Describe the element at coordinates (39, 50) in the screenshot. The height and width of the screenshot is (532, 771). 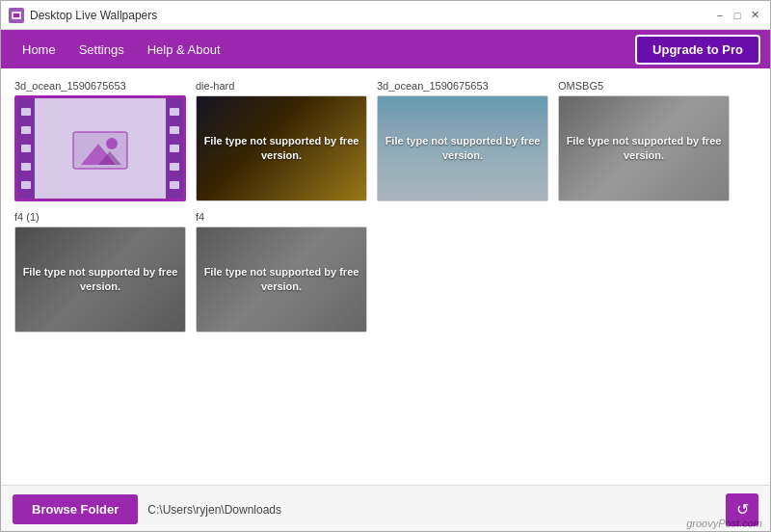
I see `menu-home: Home` at that location.